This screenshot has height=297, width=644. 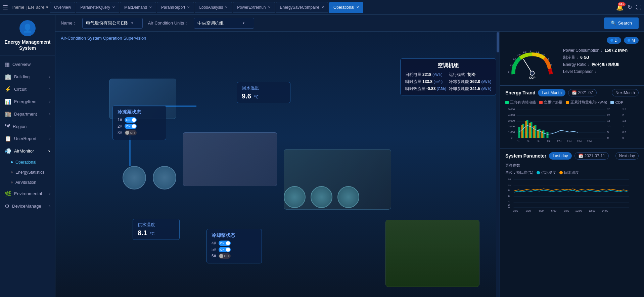 What do you see at coordinates (520, 93) in the screenshot?
I see `energy-trand-title: Energy Trand` at bounding box center [520, 93].